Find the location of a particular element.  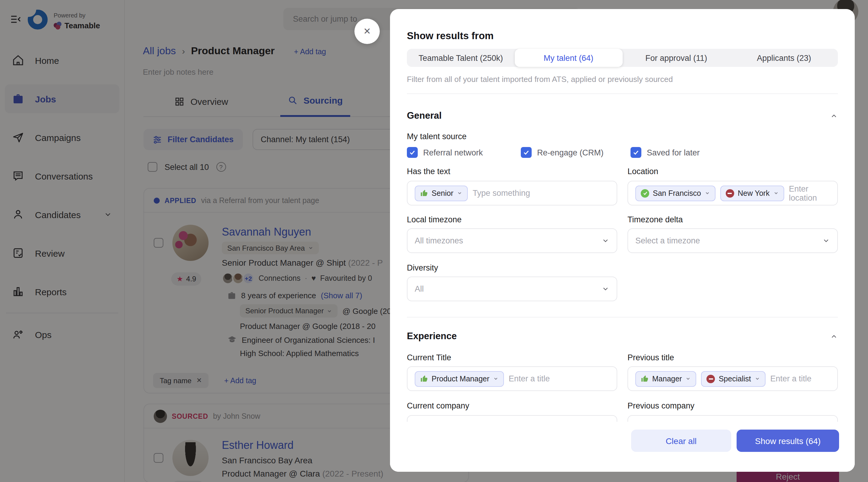

re-engage-checkbox is located at coordinates (526, 152).